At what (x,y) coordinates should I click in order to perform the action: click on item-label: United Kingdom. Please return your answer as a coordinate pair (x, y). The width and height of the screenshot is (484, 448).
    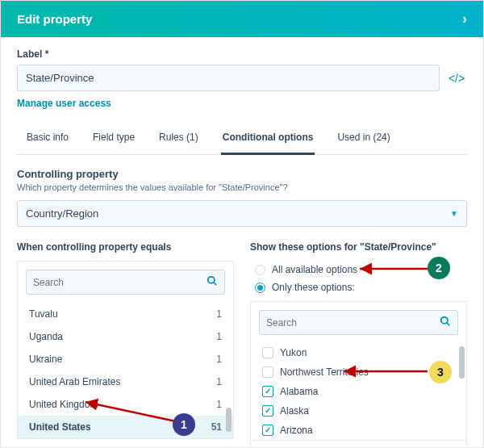
    Looking at the image, I should click on (63, 404).